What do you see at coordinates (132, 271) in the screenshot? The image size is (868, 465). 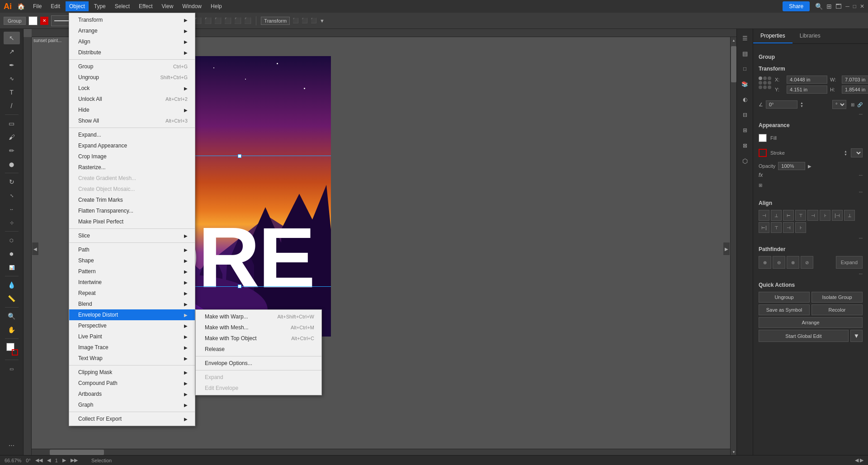 I see `menu-pattern: Pattern▶` at bounding box center [132, 271].